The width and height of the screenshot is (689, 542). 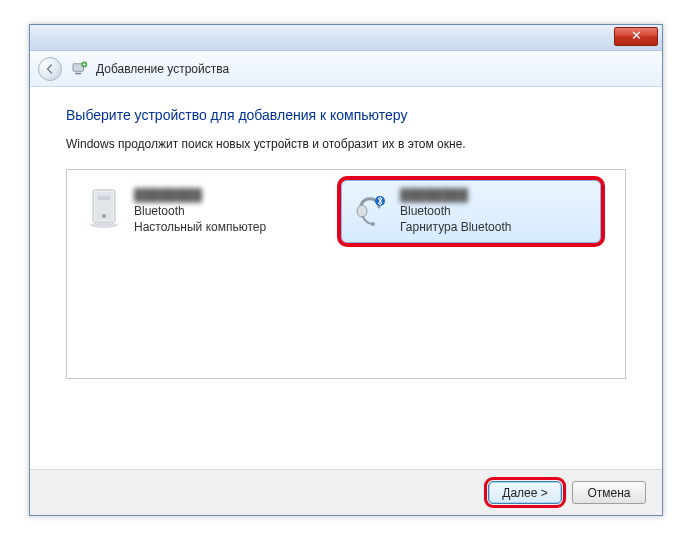 I want to click on device-item-headset: ████████ Bluetooth Гарнитура Bluetooth, so click(x=471, y=212).